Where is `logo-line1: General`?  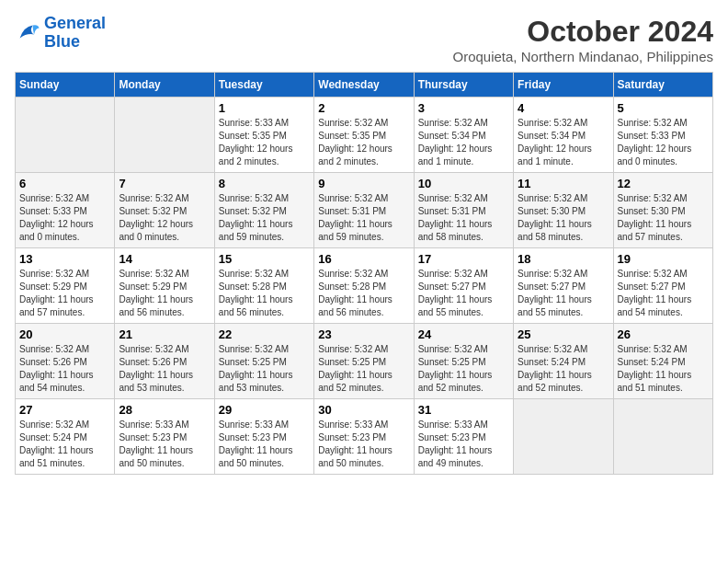 logo-line1: General is located at coordinates (75, 23).